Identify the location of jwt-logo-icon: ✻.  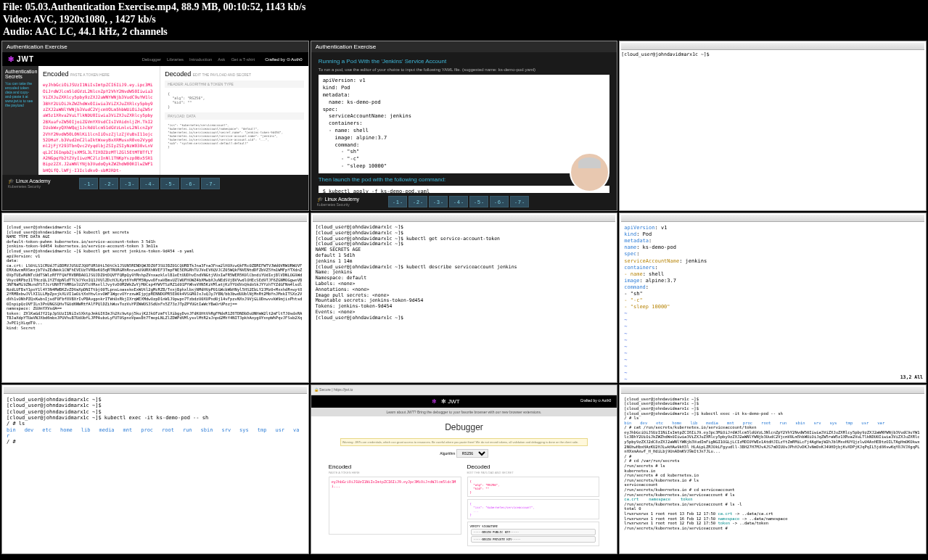
(12, 59).